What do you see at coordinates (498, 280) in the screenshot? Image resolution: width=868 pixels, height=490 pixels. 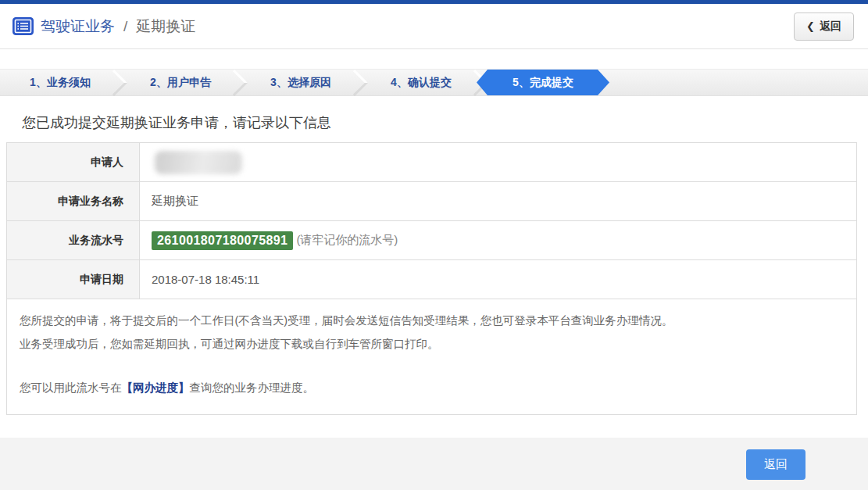 I see `row-value: 2018-07-18 18:45:11` at bounding box center [498, 280].